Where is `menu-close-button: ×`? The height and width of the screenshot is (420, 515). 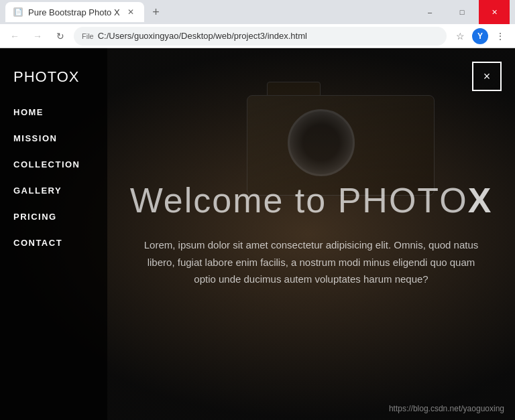 menu-close-button: × is located at coordinates (487, 76).